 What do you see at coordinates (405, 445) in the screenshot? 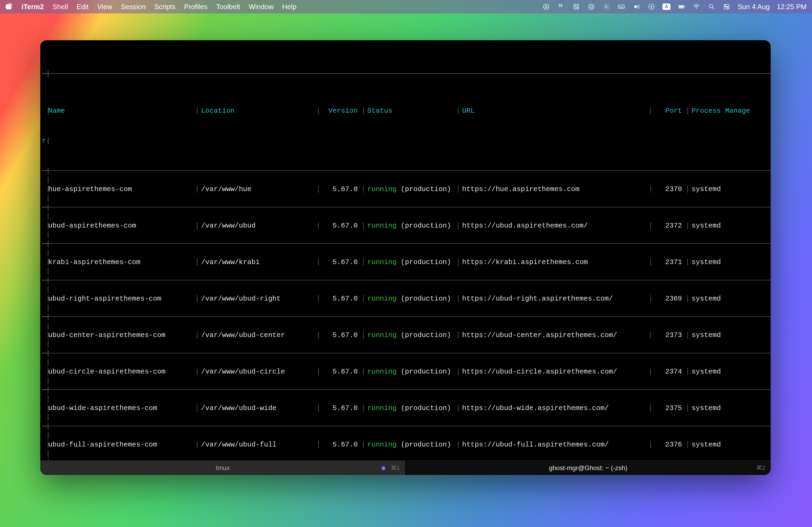
I see `table-row: │ubud-full-aspirethemes-com│/var/www/ubu…` at bounding box center [405, 445].